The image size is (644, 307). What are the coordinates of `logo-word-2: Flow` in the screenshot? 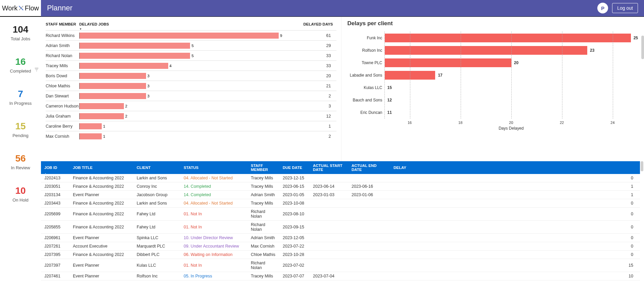 It's located at (32, 8).